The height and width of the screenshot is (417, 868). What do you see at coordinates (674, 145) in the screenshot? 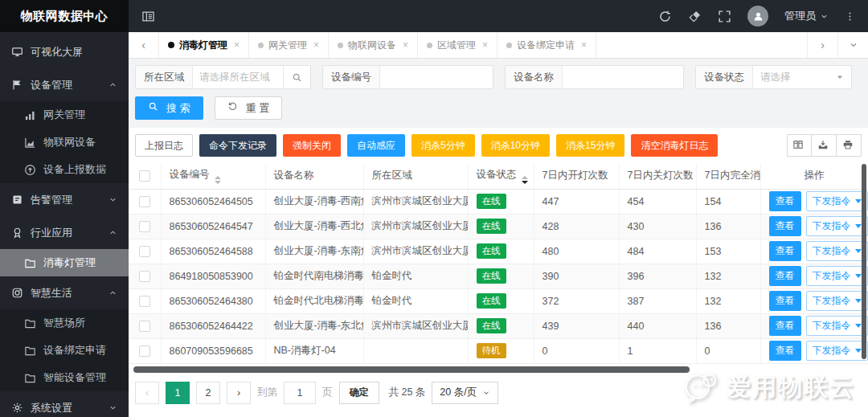
I see `clear-lamp-log-button: 清空消毒灯日志` at bounding box center [674, 145].